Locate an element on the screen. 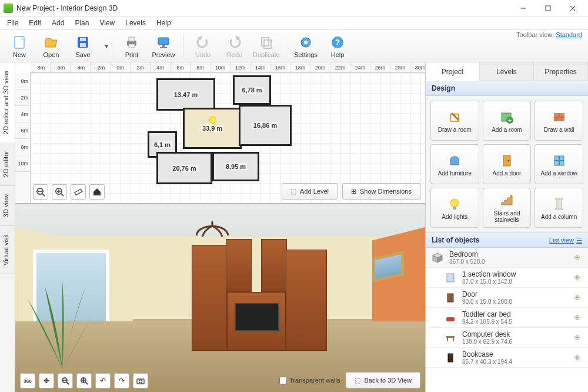 The width and height of the screenshot is (588, 392). close-button is located at coordinates (573, 8).